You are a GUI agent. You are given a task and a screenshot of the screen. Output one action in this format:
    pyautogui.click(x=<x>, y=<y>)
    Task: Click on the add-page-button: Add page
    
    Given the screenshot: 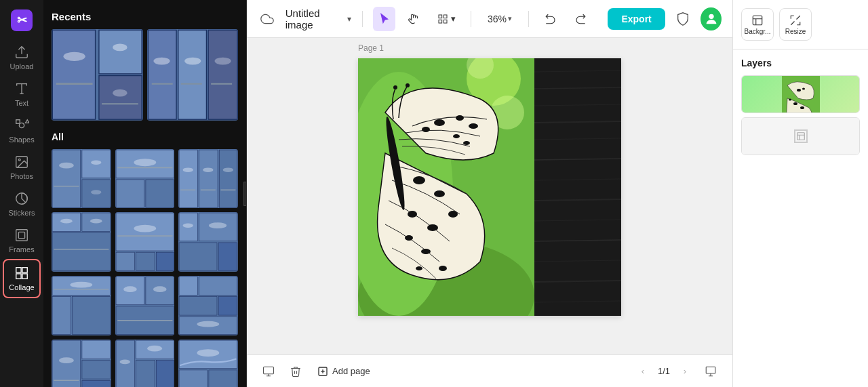 What is the action you would take?
    pyautogui.click(x=344, y=371)
    